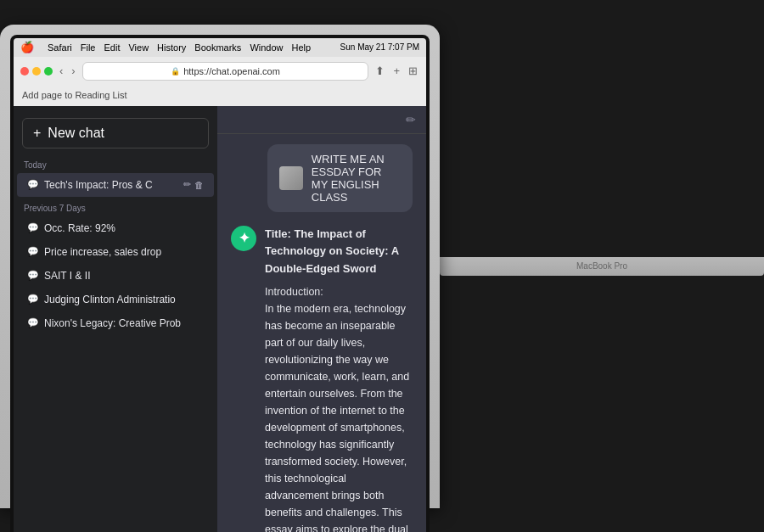  Describe the element at coordinates (380, 48) in the screenshot. I see `menubar-time: Sun May 21 7:07 PM` at that location.